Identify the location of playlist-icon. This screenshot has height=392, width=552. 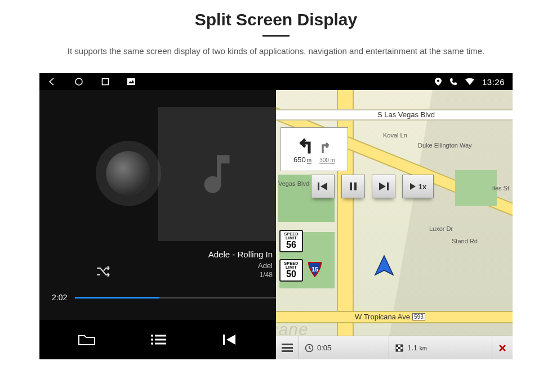
(159, 340).